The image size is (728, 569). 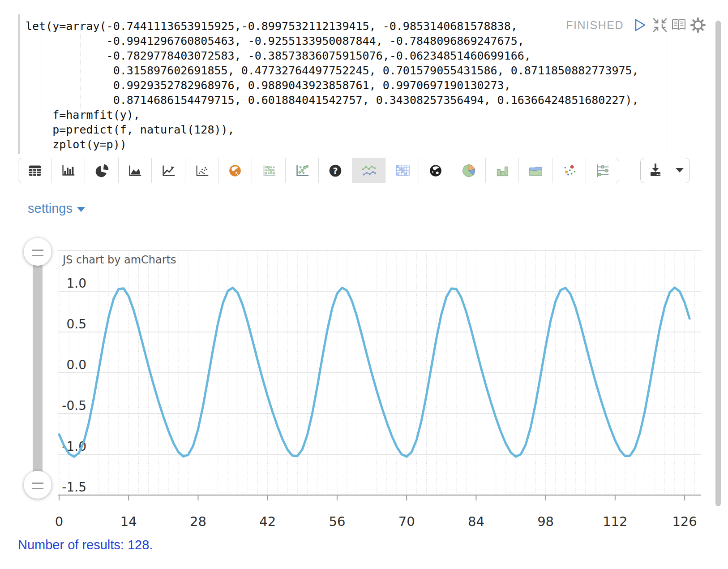 What do you see at coordinates (38, 485) in the screenshot?
I see `value-axis-zoom-handle-bottom` at bounding box center [38, 485].